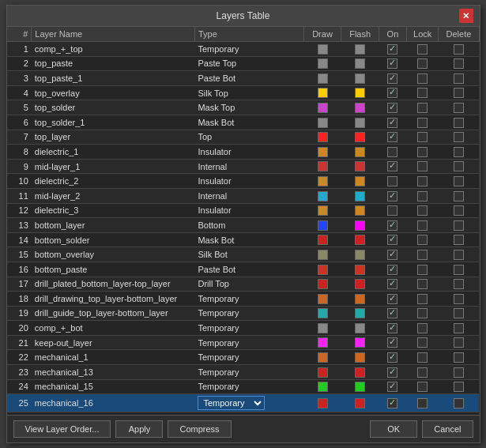 This screenshot has width=486, height=448. Describe the element at coordinates (243, 122) in the screenshot. I see `table-row: 6top_solder_1Mask Bot` at that location.